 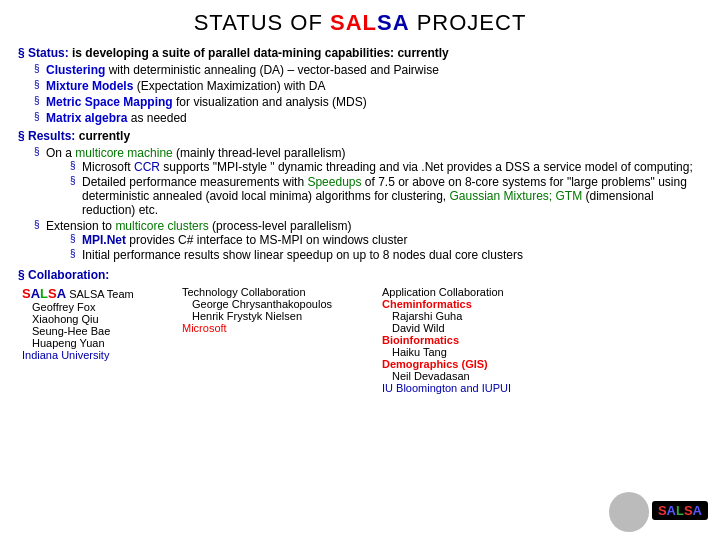 What do you see at coordinates (368, 102) in the screenshot?
I see `status-item-metric: Metric Space Mapping for visualization a…` at bounding box center [368, 102].